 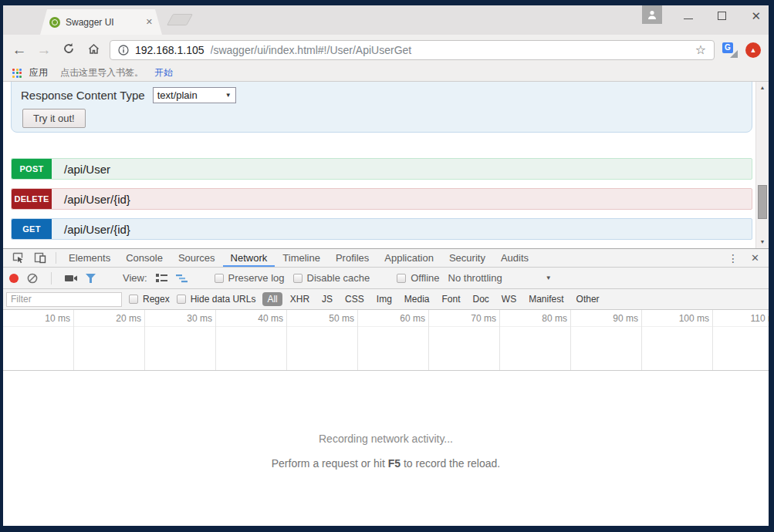 What do you see at coordinates (755, 258) in the screenshot?
I see `devtools-close-icon: ✕` at bounding box center [755, 258].